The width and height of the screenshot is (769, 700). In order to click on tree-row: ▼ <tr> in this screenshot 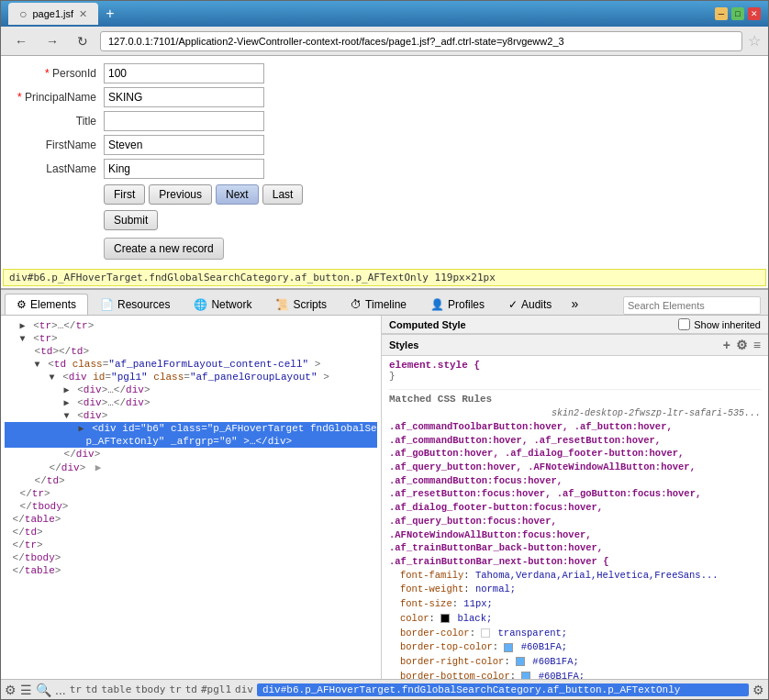, I will do `click(191, 339)`.